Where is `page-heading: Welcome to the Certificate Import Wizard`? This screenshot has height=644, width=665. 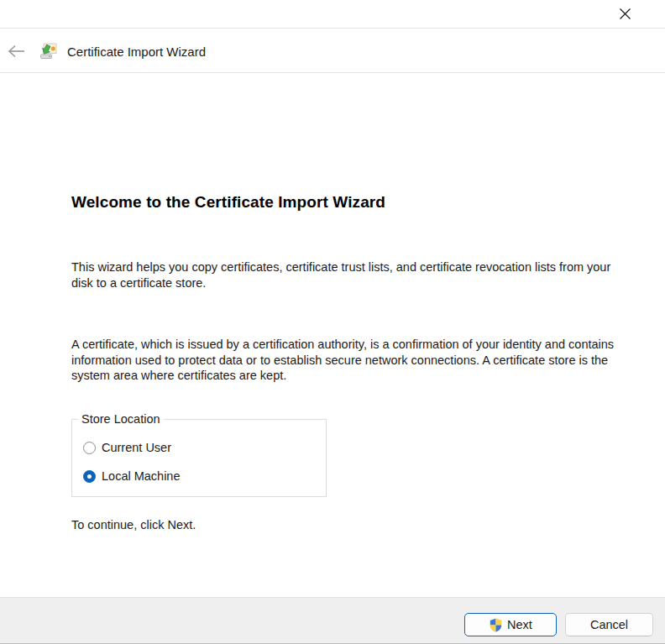
page-heading: Welcome to the Certificate Import Wizard is located at coordinates (228, 202).